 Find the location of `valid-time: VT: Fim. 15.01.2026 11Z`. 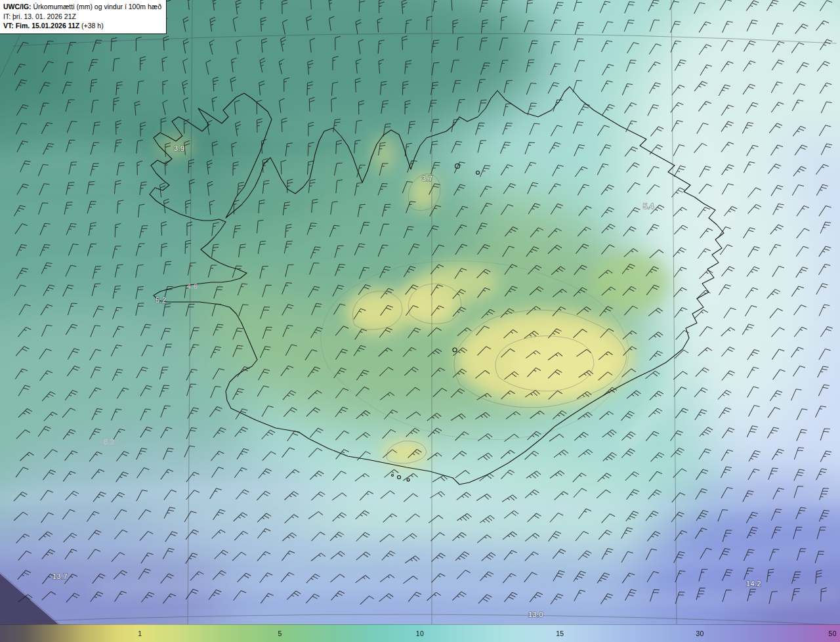

valid-time: VT: Fim. 15.01.2026 11Z is located at coordinates (41, 26).